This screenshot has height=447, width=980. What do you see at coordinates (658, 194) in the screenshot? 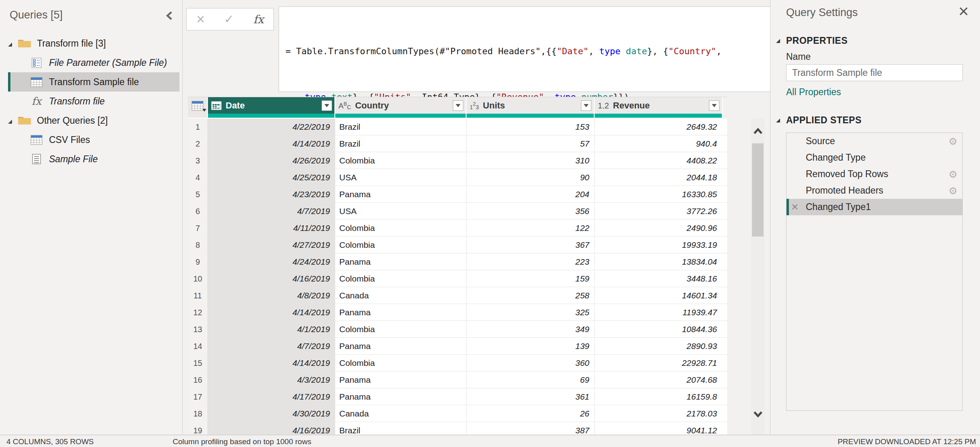
I see `cell-revenue: 16330.85` at bounding box center [658, 194].